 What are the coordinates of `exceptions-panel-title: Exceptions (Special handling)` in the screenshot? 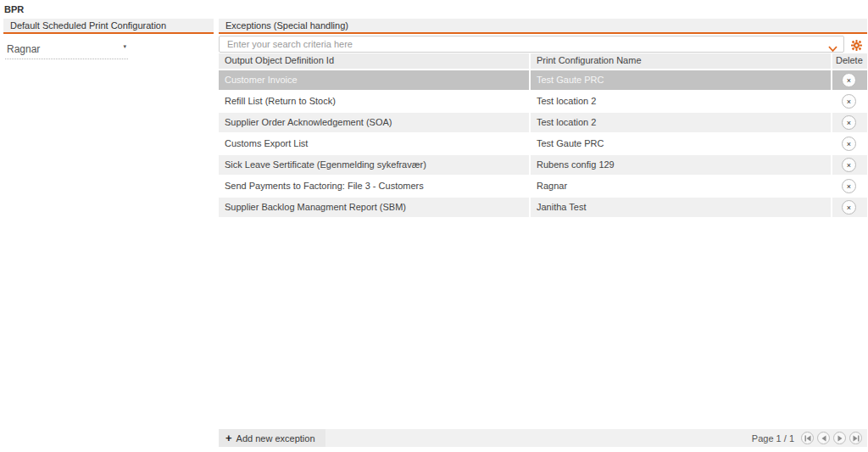 It's located at (287, 25).